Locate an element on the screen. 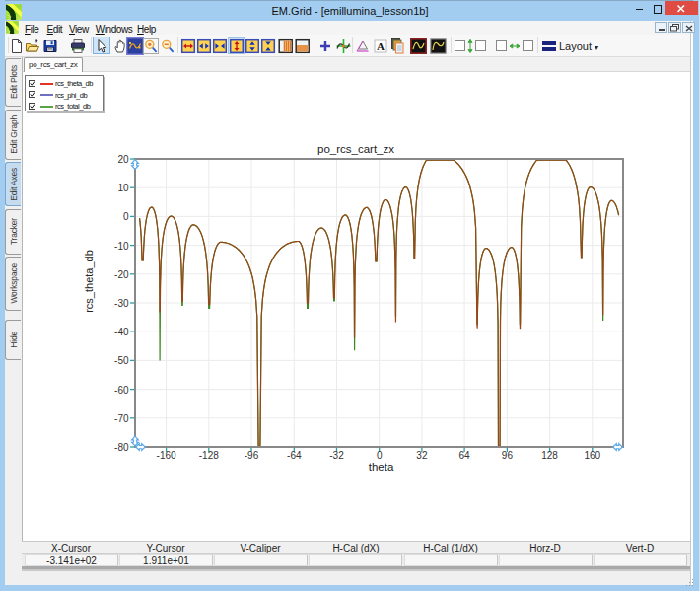  svg-text: -64 is located at coordinates (294, 456).